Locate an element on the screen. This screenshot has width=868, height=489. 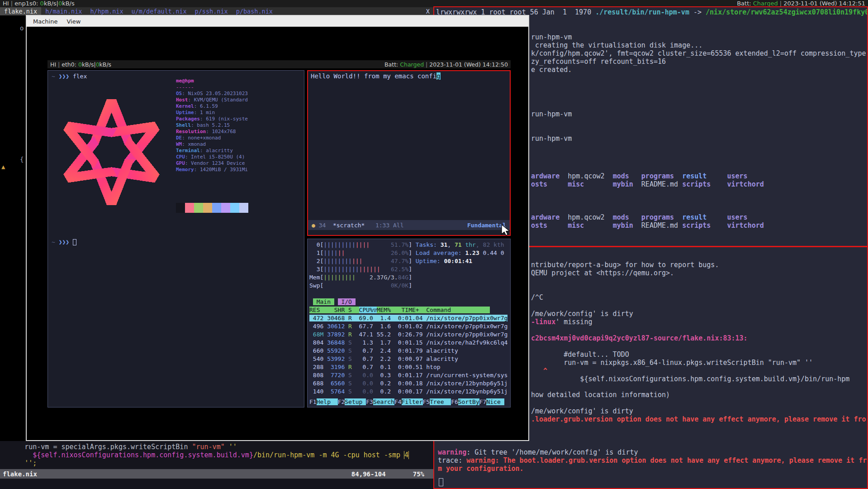
text-seg: 47.1 55.2 0:26.79 /nix/store/p7pp0ix0wr7… is located at coordinates (430, 334).